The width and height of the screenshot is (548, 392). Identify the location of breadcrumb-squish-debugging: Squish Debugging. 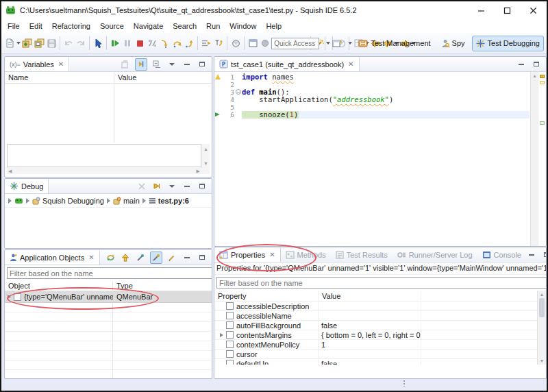
(68, 201).